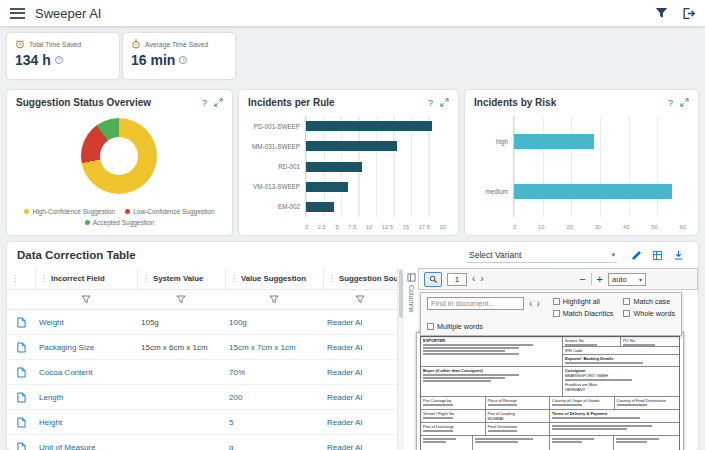  I want to click on invoice-value: MUMBAI, so click(518, 418).